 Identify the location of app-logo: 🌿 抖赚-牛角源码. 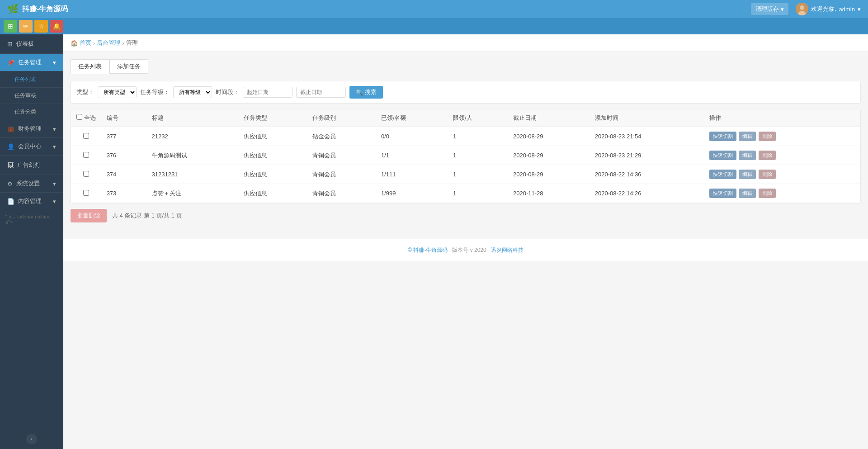
(38, 9).